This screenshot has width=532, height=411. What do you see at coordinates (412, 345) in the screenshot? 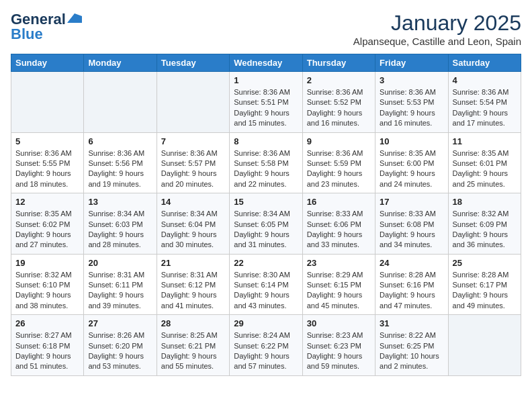
I see `calendar-cell: 31Sunrise: 8:22 AM Sunset: 6:25 PM Dayli…` at bounding box center [412, 345].